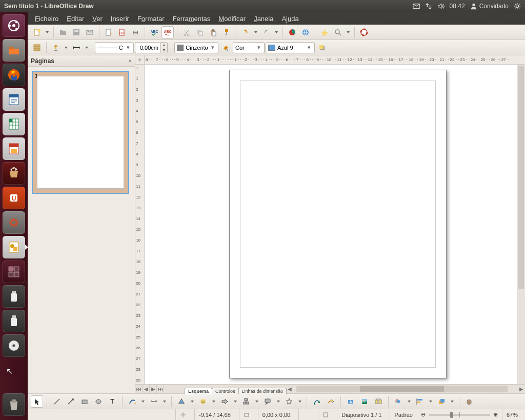 This screenshot has width=525, height=420. What do you see at coordinates (416, 6) in the screenshot?
I see `mail-indicator` at bounding box center [416, 6].